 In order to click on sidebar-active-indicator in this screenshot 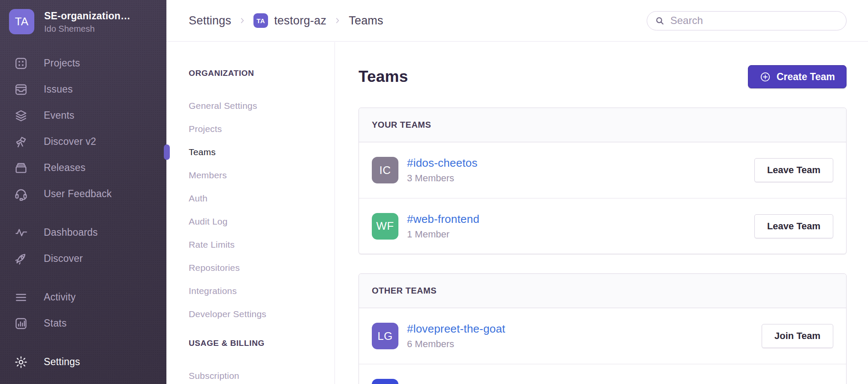, I will do `click(167, 152)`.